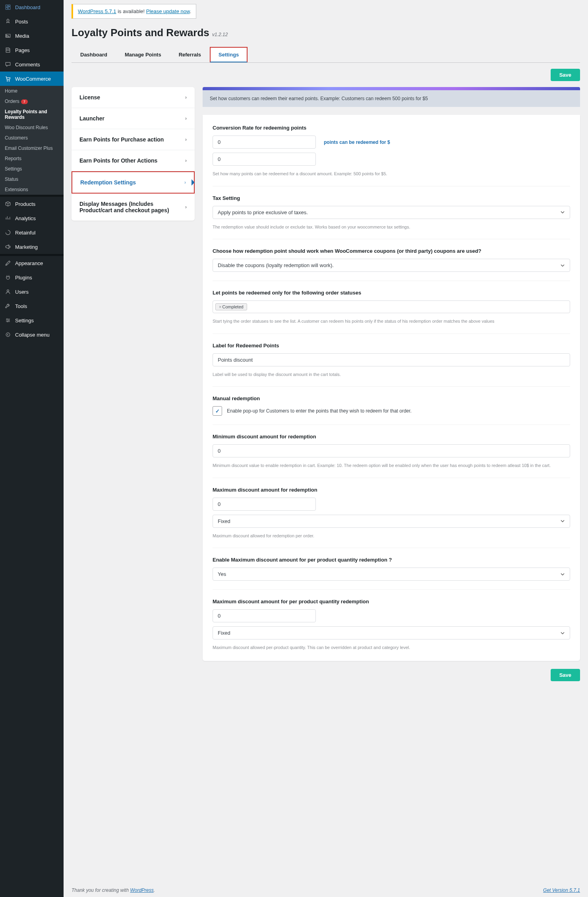 This screenshot has height=897, width=588. Describe the element at coordinates (94, 55) in the screenshot. I see `tab-dashboard: Dashboard` at that location.